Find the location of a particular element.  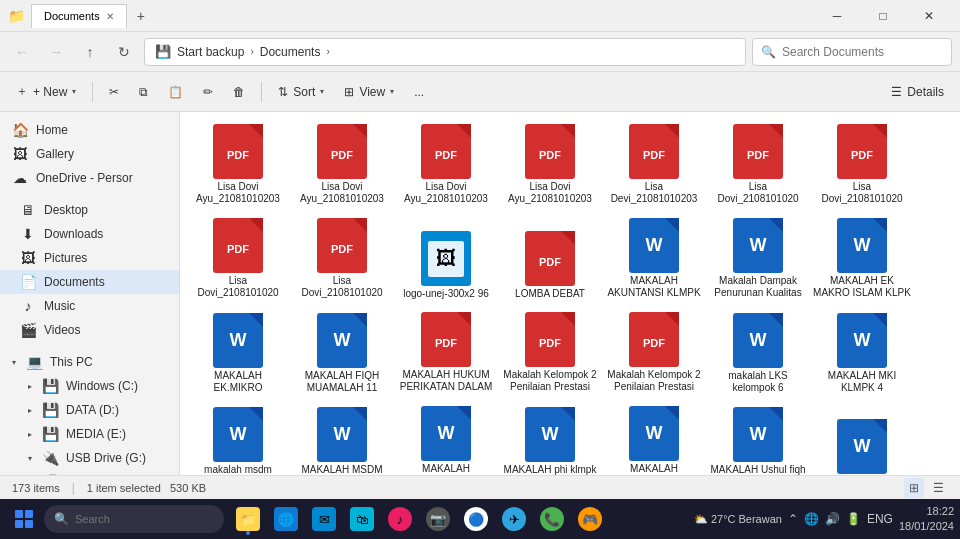

active-tab: Documents ✕ is located at coordinates (79, 16).